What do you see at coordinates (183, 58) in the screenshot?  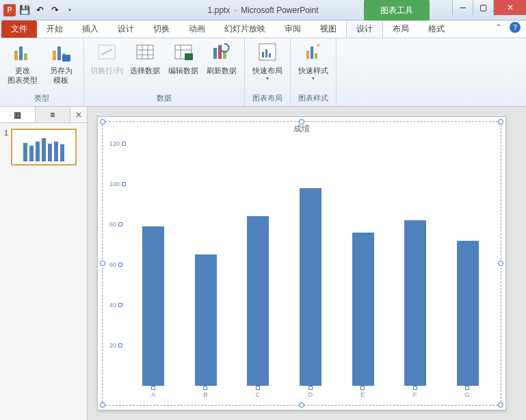 I see `edit-data-button: 编辑数据` at bounding box center [183, 58].